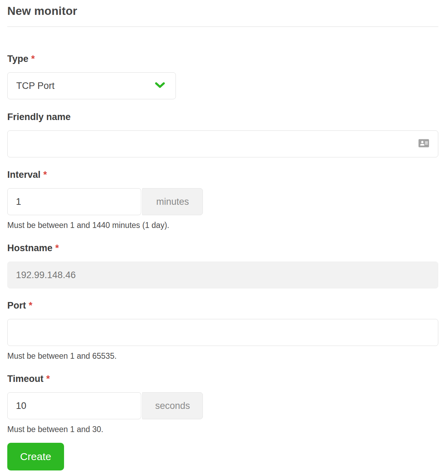 Image resolution: width=448 pixels, height=476 pixels. What do you see at coordinates (24, 175) in the screenshot?
I see `interval-label-text: Interval` at bounding box center [24, 175].